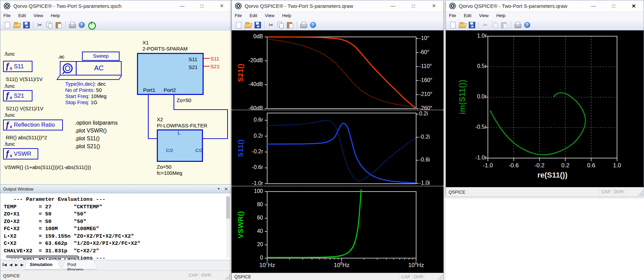 This screenshot has width=644, height=280. What do you see at coordinates (61, 57) in the screenshot?
I see `directive-ac: .ac` at bounding box center [61, 57].